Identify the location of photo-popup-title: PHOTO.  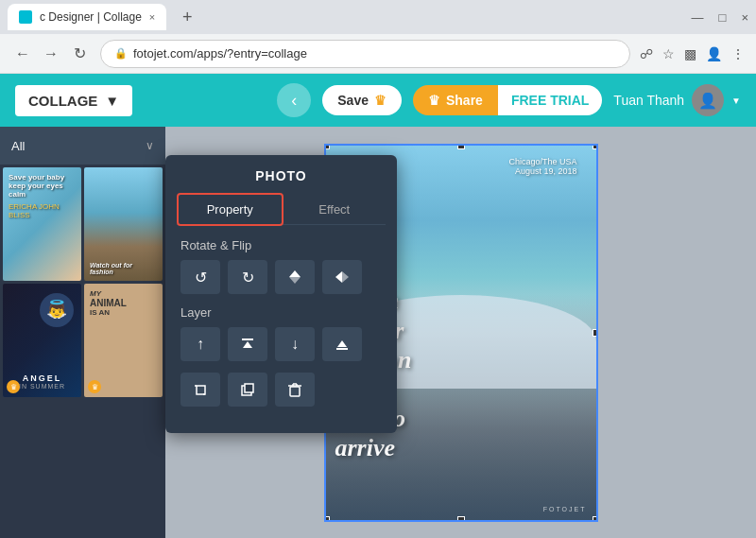
(282, 175).